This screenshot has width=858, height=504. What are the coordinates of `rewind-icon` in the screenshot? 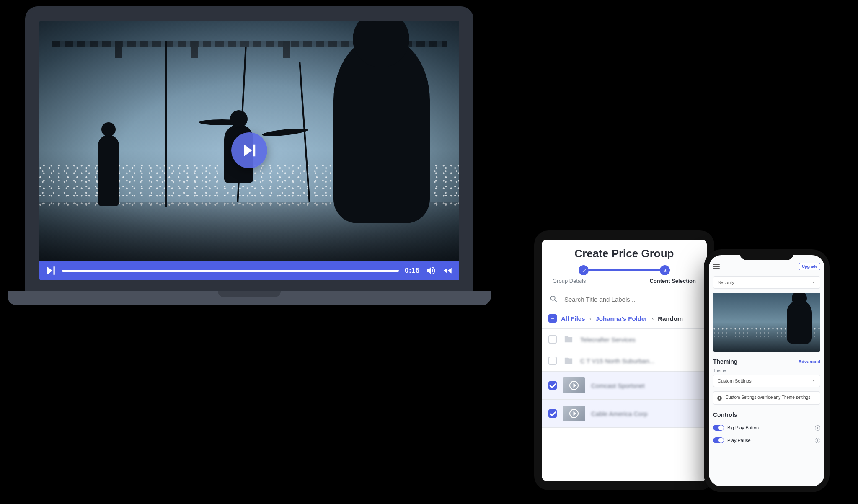 It's located at (448, 271).